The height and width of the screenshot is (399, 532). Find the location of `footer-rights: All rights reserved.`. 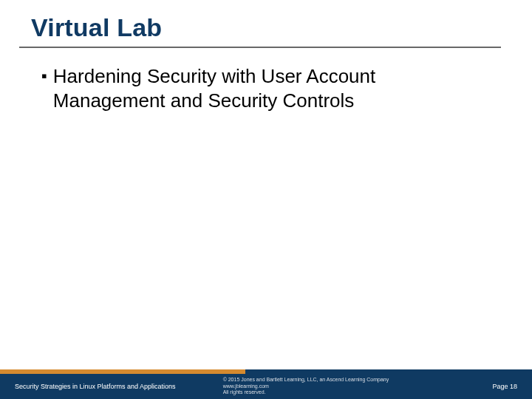

footer-rights: All rights reserved. is located at coordinates (245, 392).